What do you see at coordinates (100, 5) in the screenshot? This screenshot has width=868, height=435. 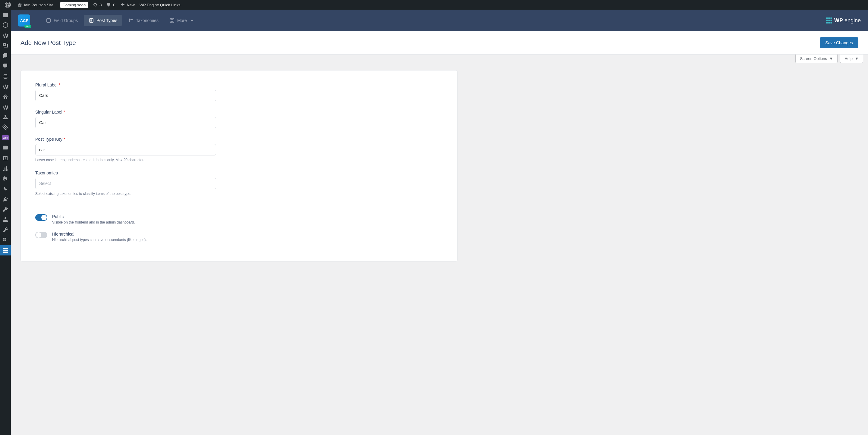 I see `updates-count: 8` at bounding box center [100, 5].